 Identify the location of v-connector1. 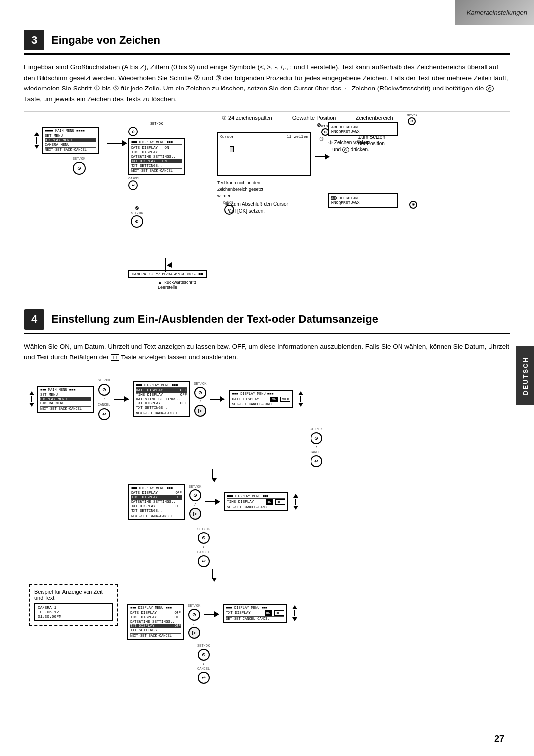
(358, 476).